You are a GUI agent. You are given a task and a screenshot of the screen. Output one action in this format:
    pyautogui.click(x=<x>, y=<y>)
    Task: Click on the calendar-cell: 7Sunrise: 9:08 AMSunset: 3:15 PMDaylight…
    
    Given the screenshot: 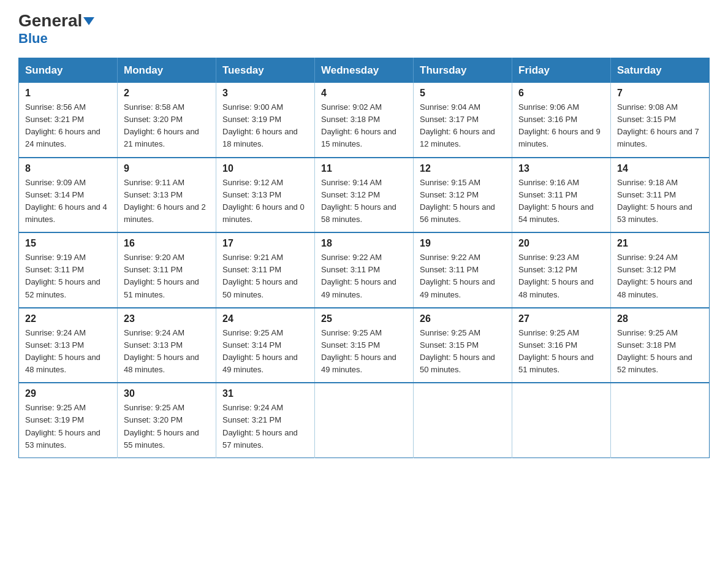 What is the action you would take?
    pyautogui.click(x=661, y=120)
    